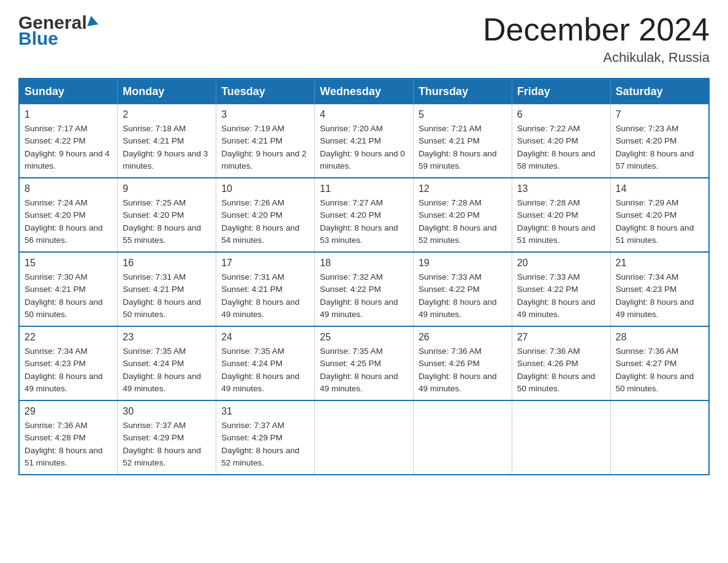  What do you see at coordinates (93, 23) in the screenshot?
I see `logo-arrow-icon` at bounding box center [93, 23].